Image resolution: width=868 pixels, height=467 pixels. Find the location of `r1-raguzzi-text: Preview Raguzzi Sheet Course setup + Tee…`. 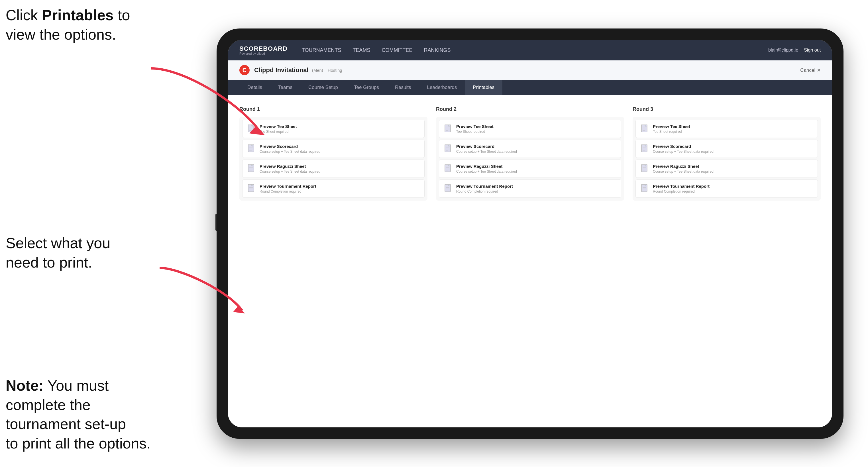

r1-raguzzi-text: Preview Raguzzi Sheet Course setup + Tee… is located at coordinates (339, 168).